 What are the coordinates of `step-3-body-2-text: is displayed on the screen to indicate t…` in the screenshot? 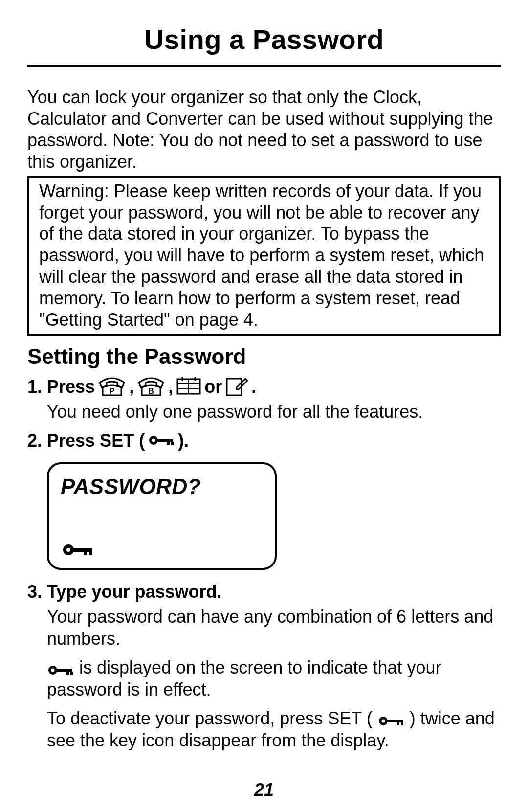 It's located at (244, 678).